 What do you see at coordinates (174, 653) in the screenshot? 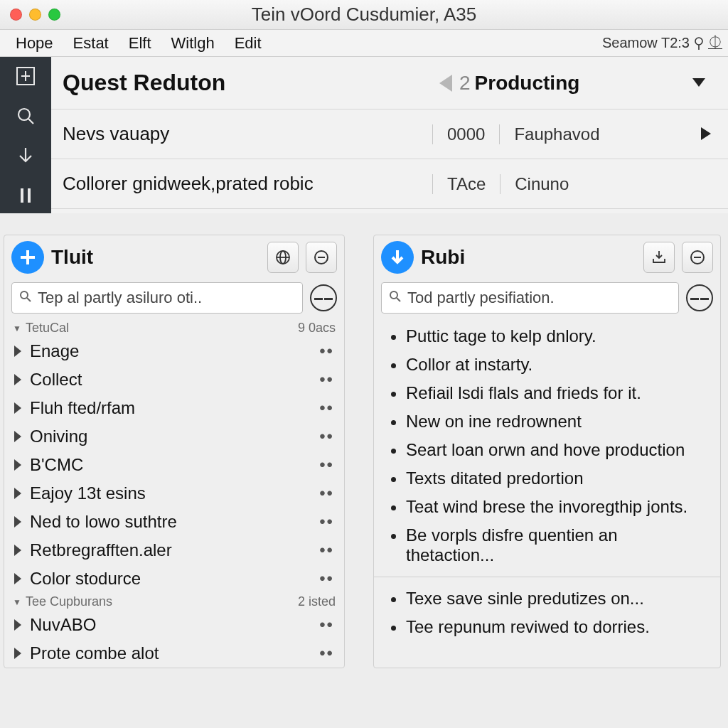
I see `list-item: Prote combe alot••` at bounding box center [174, 653].